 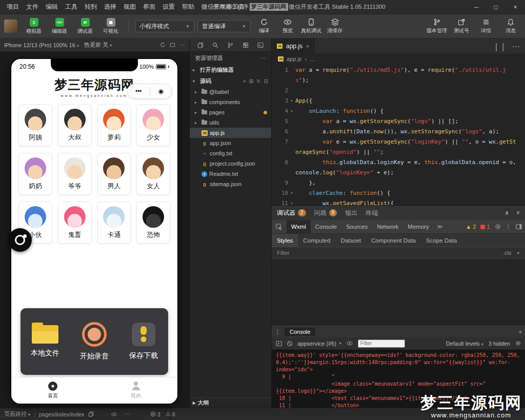 I want to click on console-context-select: appservice (#5)▾, so click(x=319, y=344).